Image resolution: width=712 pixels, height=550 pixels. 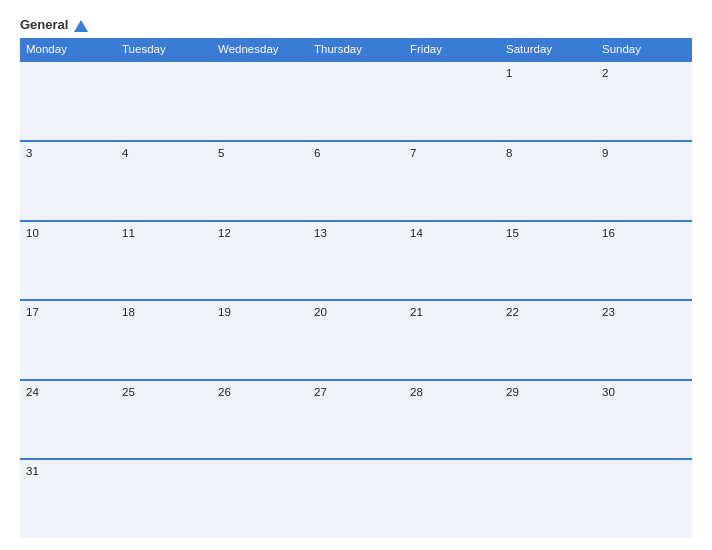 I want to click on calendar-day-26: 26, so click(x=260, y=420).